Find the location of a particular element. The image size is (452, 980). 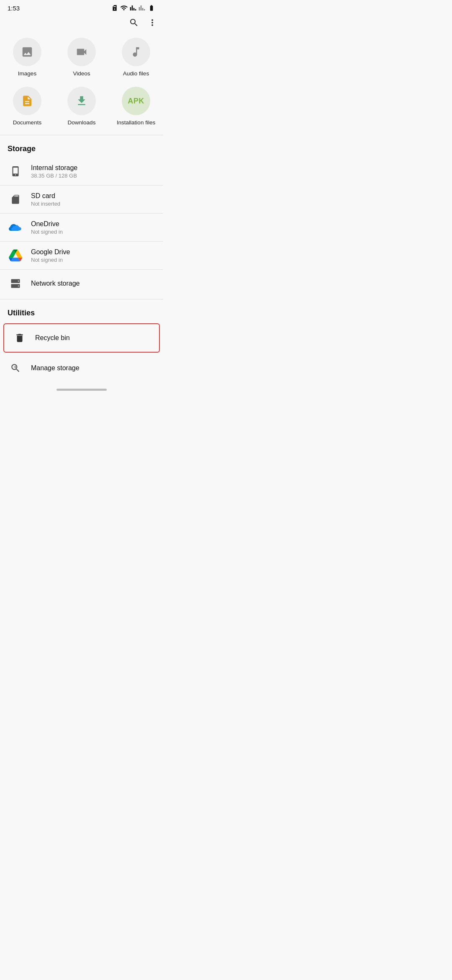

internal-storage-label: Internal storage is located at coordinates (54, 168).